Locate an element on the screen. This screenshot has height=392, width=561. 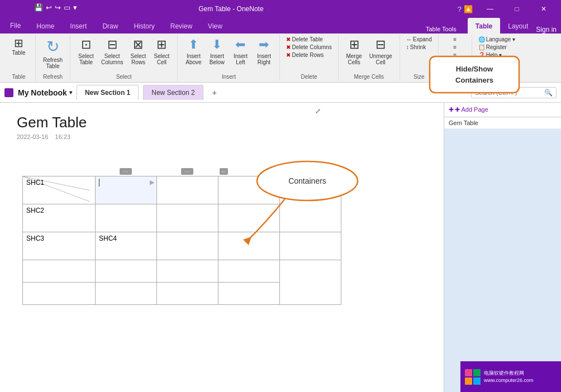
ribbon-group-insert: ⬆ Insert Above ⬇ Insert Below ⬅ Insert L… is located at coordinates (229, 58).